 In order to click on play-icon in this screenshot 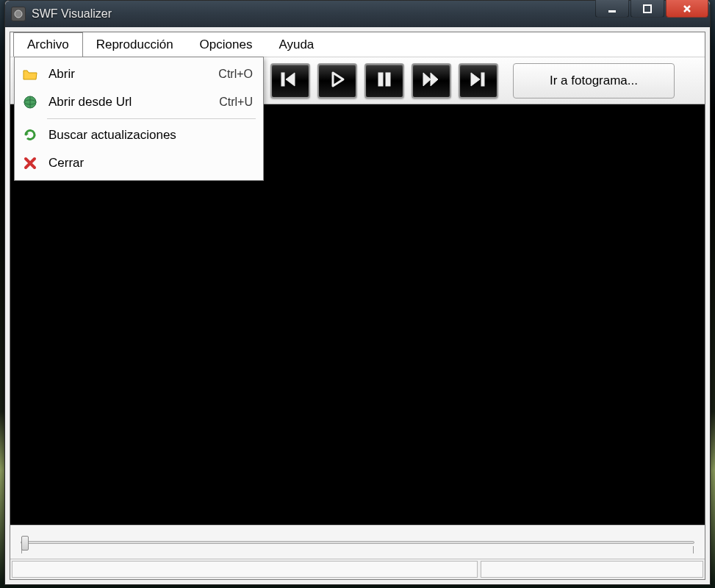, I will do `click(337, 81)`.